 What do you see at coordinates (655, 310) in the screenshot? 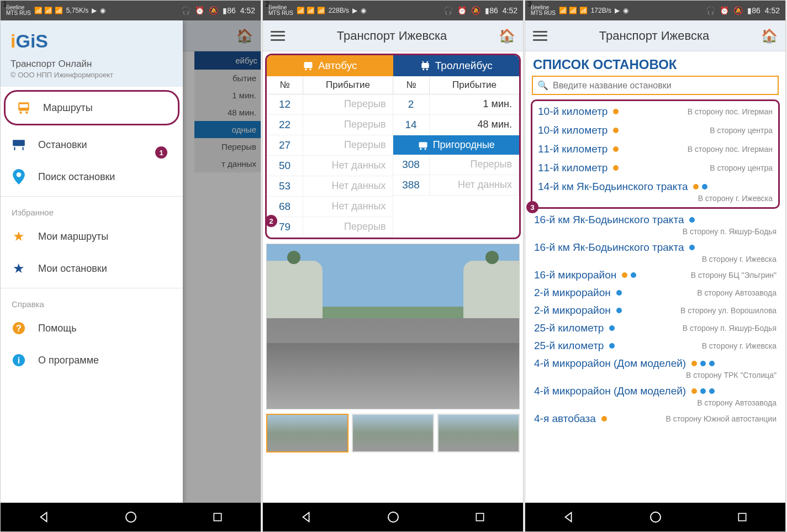
I see `stop-item: 2-й микрорайонВ сторону ул. Ворошилова` at bounding box center [655, 310].